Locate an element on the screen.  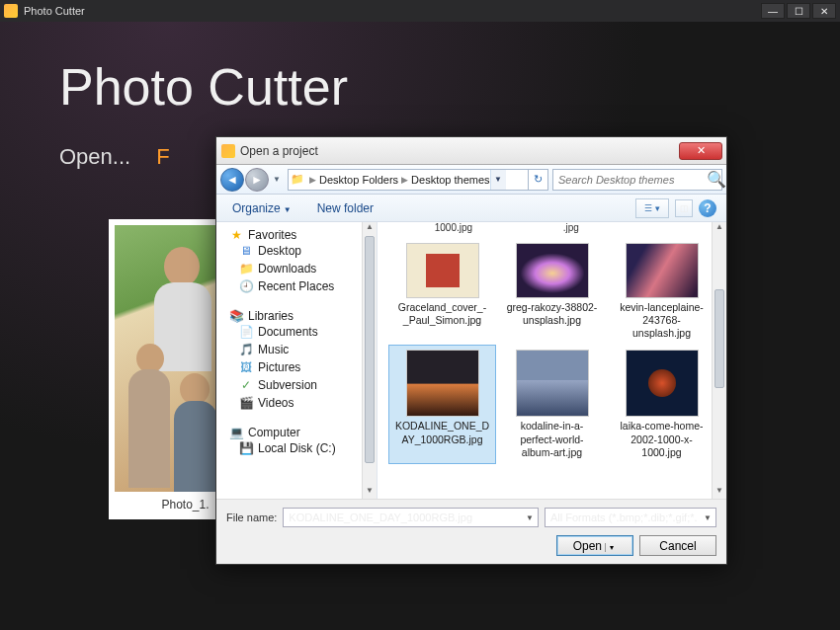
dialog-icon is located at coordinates (228, 151).